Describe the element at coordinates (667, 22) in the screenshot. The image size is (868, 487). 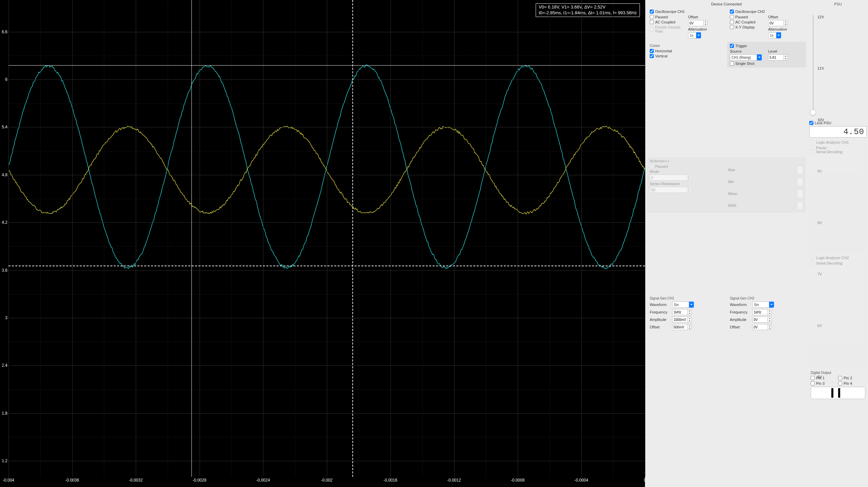
I see `ch1-accoupled-checkbox: AC Coupled` at that location.